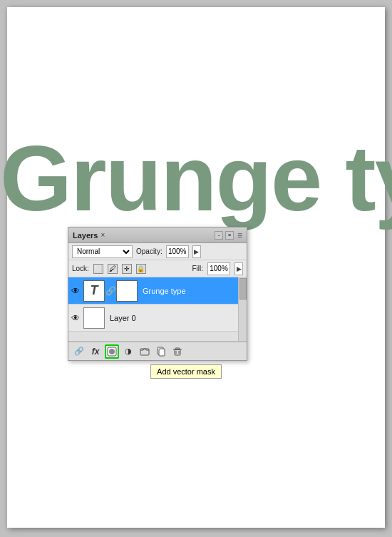  What do you see at coordinates (197, 252) in the screenshot?
I see `opacity-arrow: ▶` at bounding box center [197, 252].